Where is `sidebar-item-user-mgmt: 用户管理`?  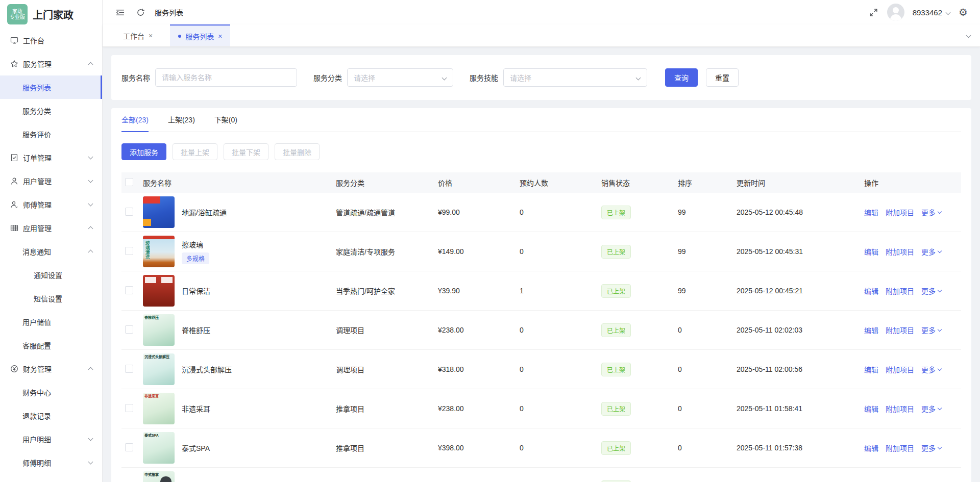 sidebar-item-user-mgmt: 用户管理 is located at coordinates (51, 181).